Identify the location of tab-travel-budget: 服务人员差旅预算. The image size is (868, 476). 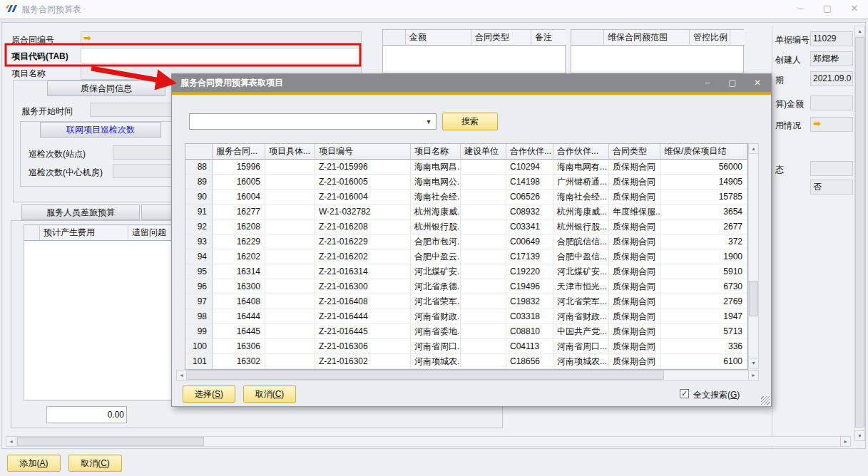
(81, 212).